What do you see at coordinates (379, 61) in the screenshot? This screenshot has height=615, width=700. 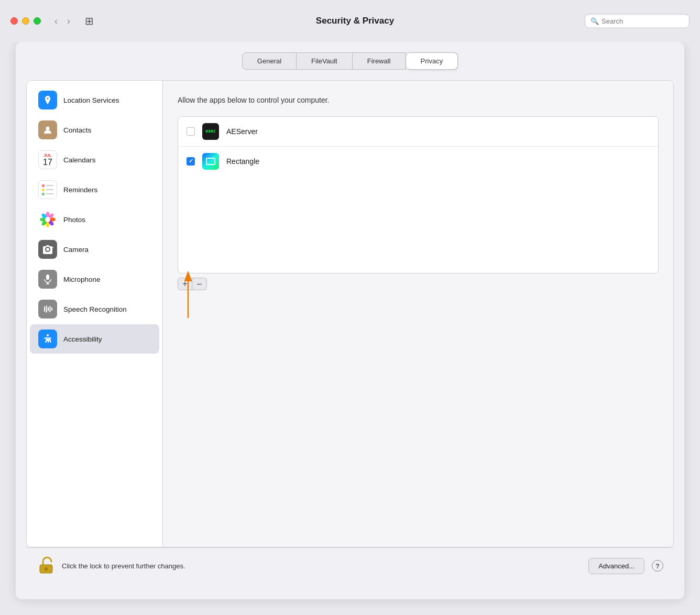 I see `tab-firewall: Firewall` at bounding box center [379, 61].